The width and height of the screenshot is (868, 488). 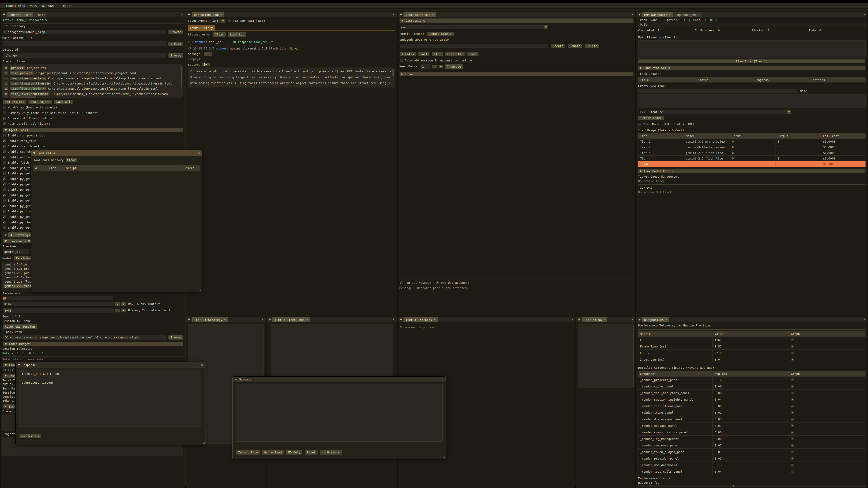 I want to click on project-file-row: x temp_livetoolssim * C:\projects\manual…, so click(x=92, y=89).